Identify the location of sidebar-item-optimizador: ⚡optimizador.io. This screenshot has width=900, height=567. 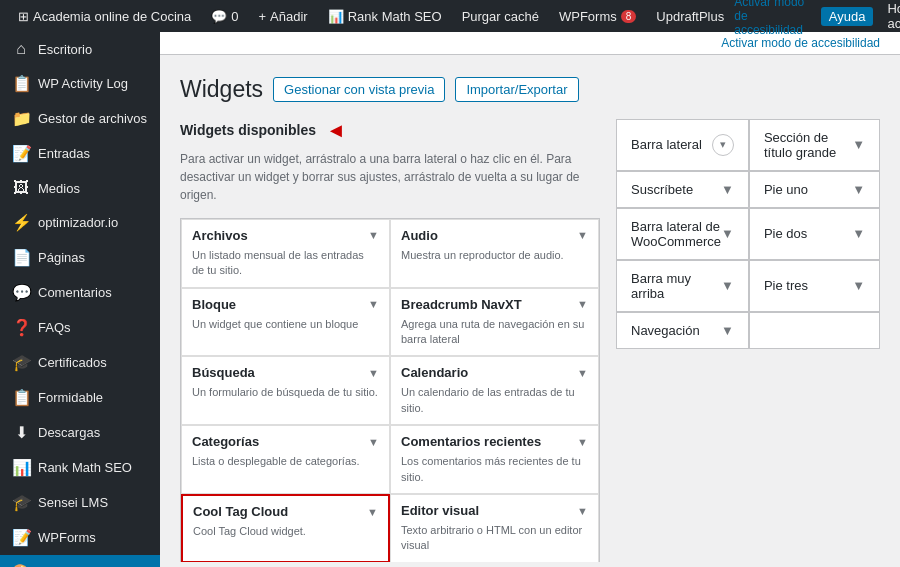
(80, 222).